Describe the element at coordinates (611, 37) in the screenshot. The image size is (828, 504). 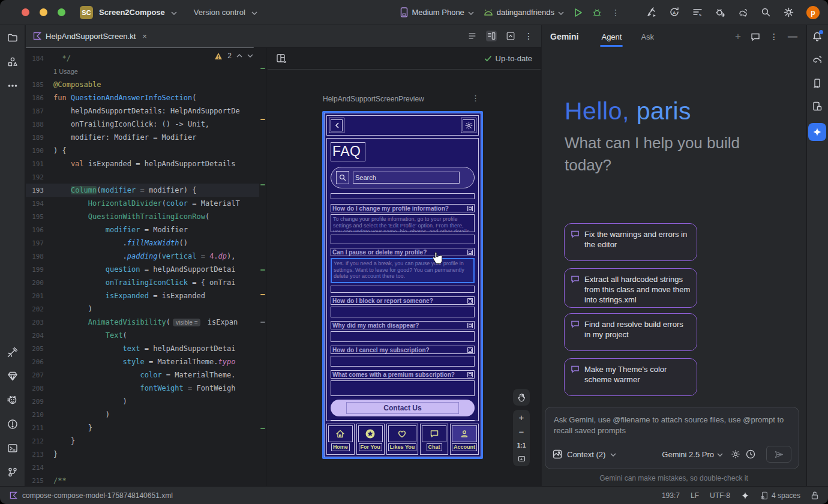
I see `tab-agent: Agent` at that location.